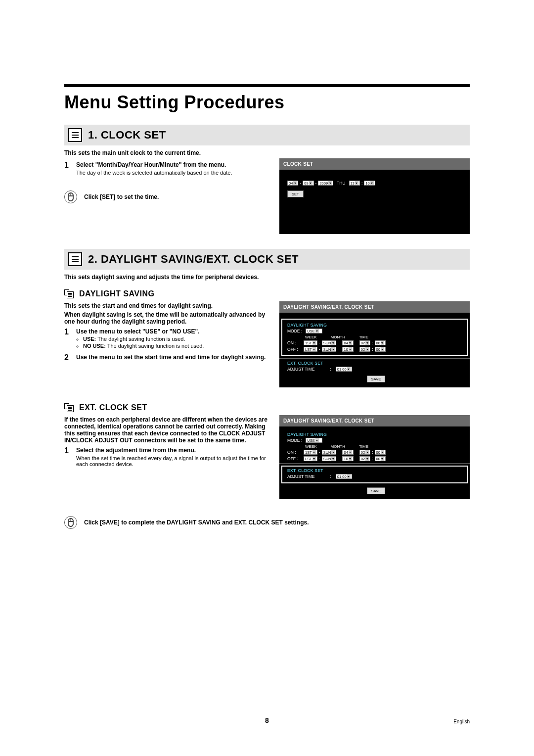 This screenshot has height=756, width=534. I want to click on subsection-daylight-saving: DAYLIGHT SAVING, so click(267, 294).